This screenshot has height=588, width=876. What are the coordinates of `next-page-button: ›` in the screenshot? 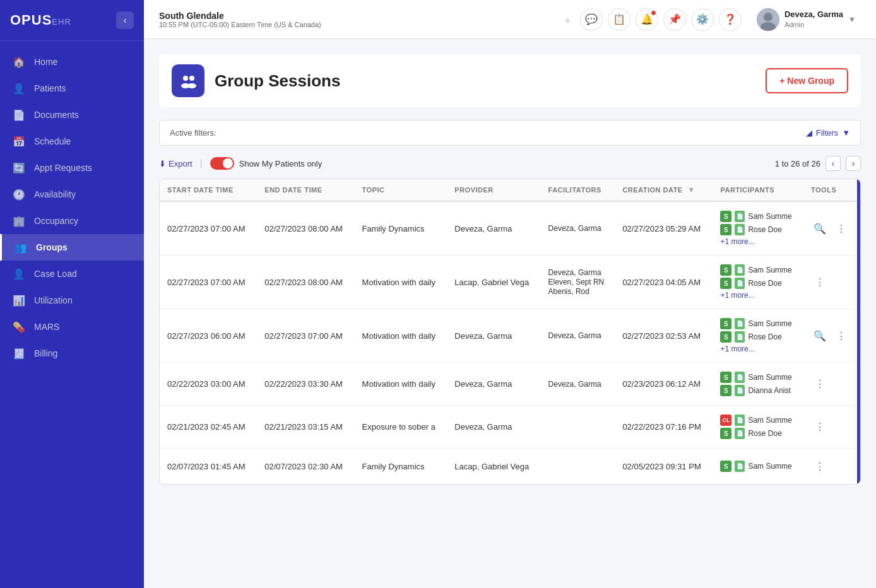 It's located at (853, 163).